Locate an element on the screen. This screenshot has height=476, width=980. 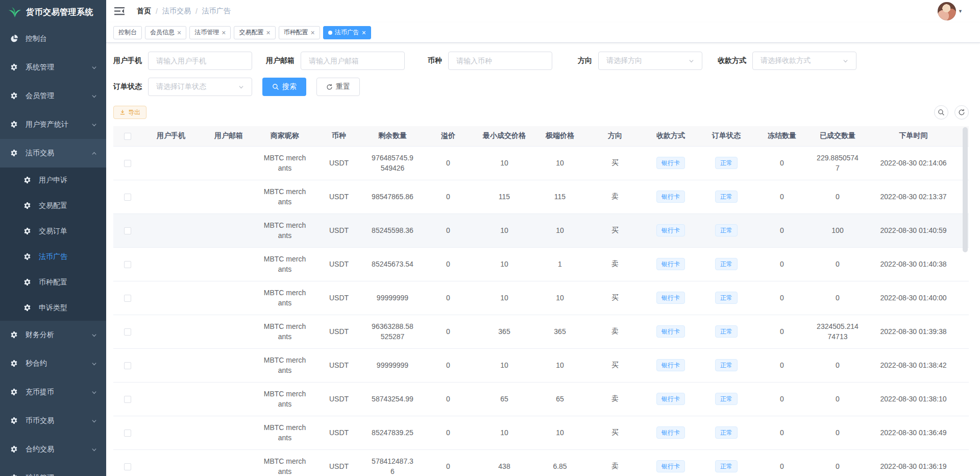
sidebar-item-8: 币币交易 is located at coordinates (53, 421).